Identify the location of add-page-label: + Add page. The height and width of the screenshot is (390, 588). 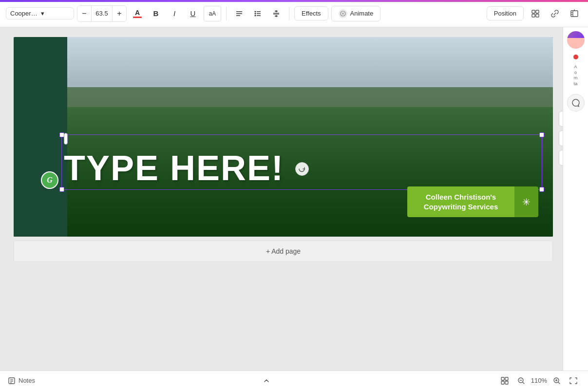
(284, 251).